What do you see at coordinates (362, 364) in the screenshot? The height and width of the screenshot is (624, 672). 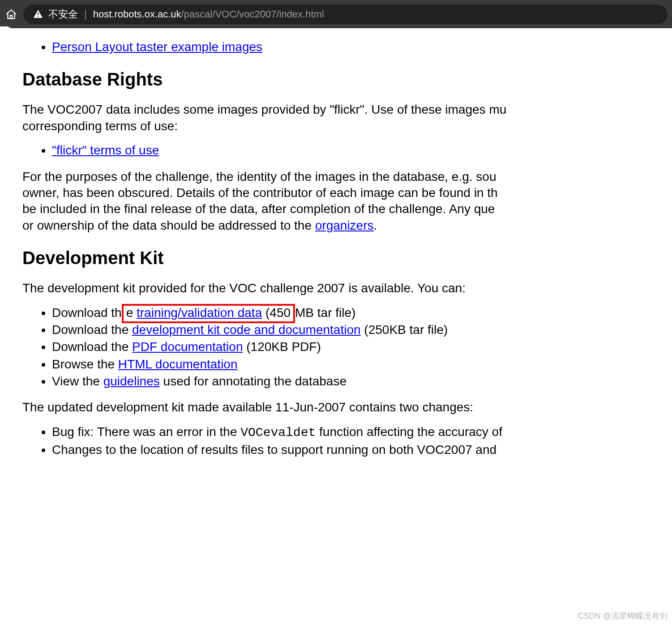 I see `list-item: Browse the HTML documentation` at bounding box center [362, 364].